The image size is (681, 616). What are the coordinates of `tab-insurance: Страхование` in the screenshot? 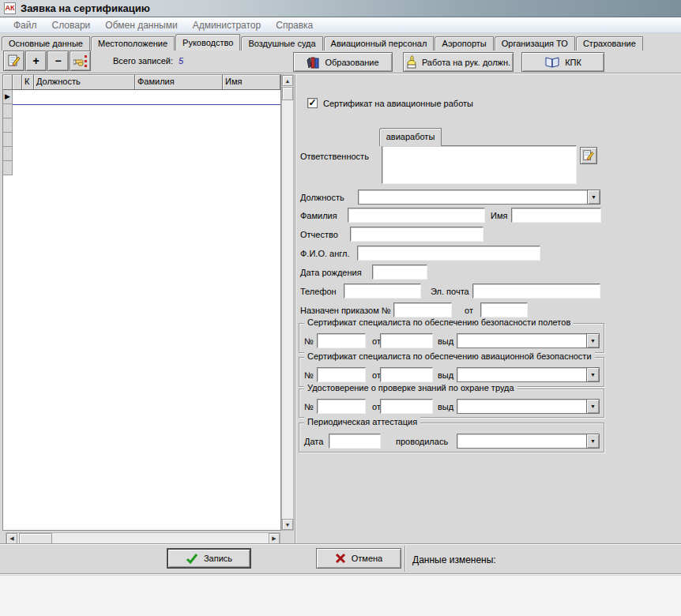 It's located at (610, 43).